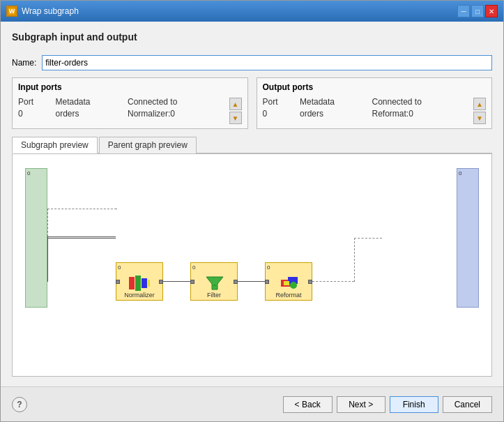 The height and width of the screenshot is (422, 504). What do you see at coordinates (236, 104) in the screenshot?
I see `input-up-button: ▲` at bounding box center [236, 104].